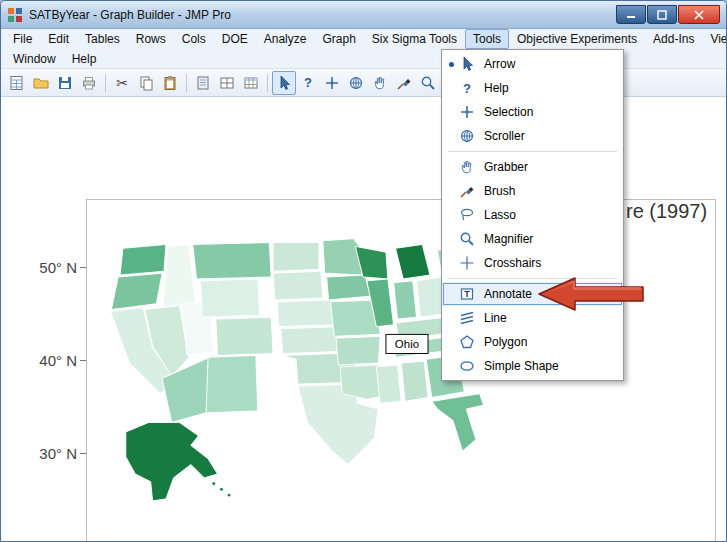 This screenshot has width=727, height=542. Describe the element at coordinates (662, 15) in the screenshot. I see `maximize-icon` at that location.